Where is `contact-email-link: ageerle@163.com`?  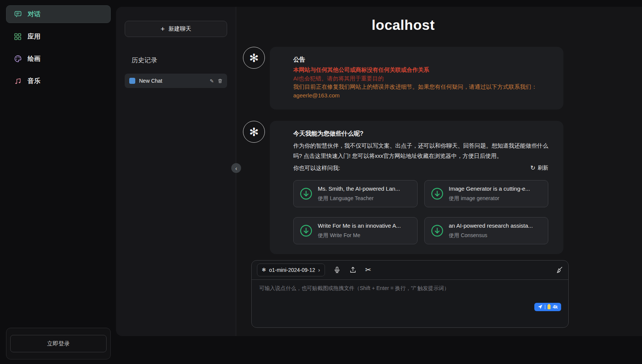
contact-email-link: ageerle@163.com is located at coordinates (317, 96).